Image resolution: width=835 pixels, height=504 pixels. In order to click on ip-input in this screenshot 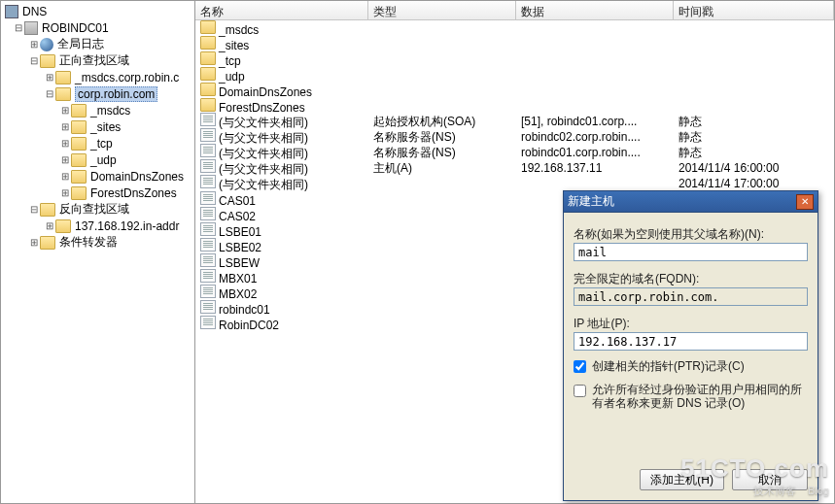, I will do `click(690, 342)`.